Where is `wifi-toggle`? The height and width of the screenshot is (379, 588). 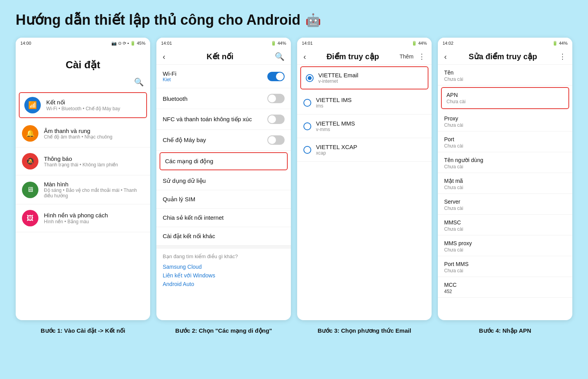 wifi-toggle is located at coordinates (276, 77).